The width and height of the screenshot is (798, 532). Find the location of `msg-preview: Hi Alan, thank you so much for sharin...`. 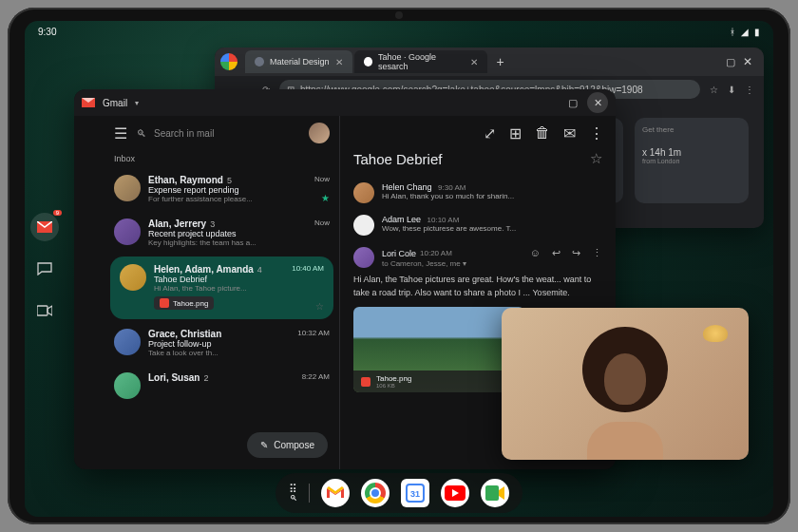

msg-preview: Hi Alan, thank you so much for sharin... is located at coordinates (448, 196).